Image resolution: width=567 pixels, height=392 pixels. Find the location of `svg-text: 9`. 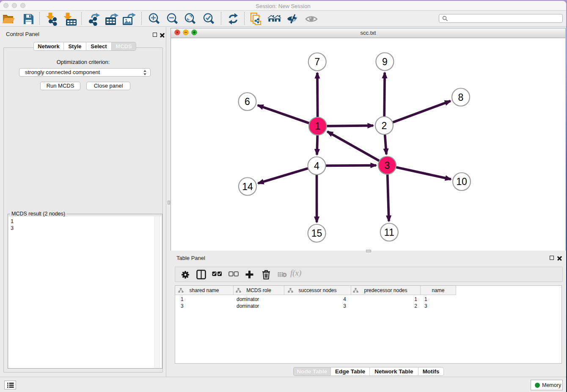

svg-text: 9 is located at coordinates (385, 62).